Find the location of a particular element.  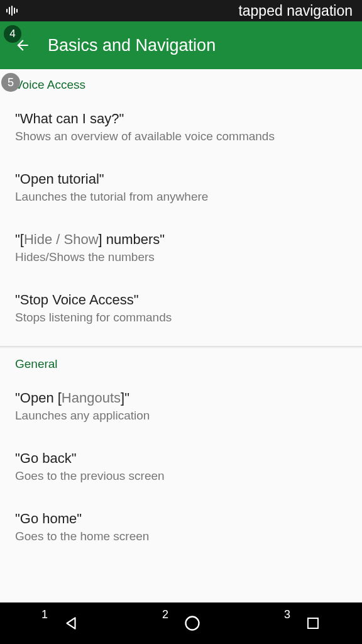

nav-number: 1 is located at coordinates (45, 615).